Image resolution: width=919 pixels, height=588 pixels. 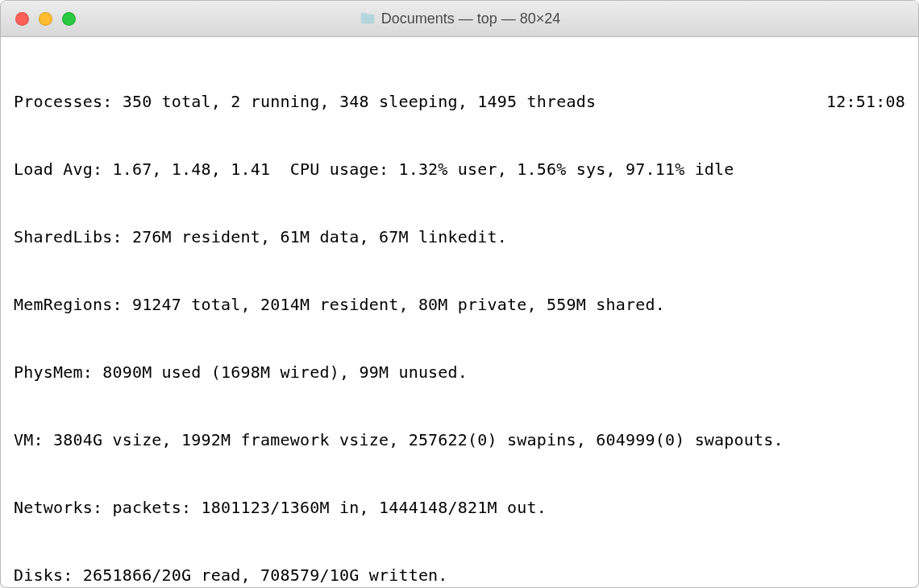 I want to click on folder-icon, so click(x=368, y=19).